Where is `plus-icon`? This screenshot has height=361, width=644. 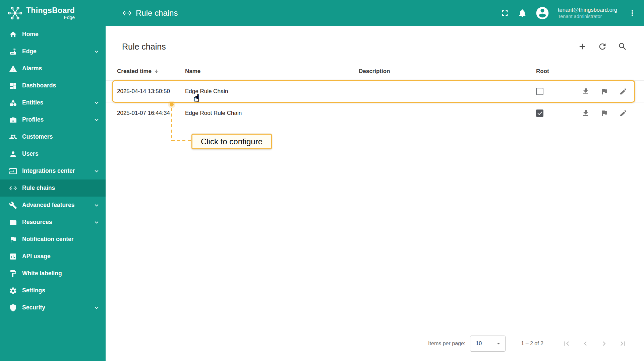 plus-icon is located at coordinates (582, 47).